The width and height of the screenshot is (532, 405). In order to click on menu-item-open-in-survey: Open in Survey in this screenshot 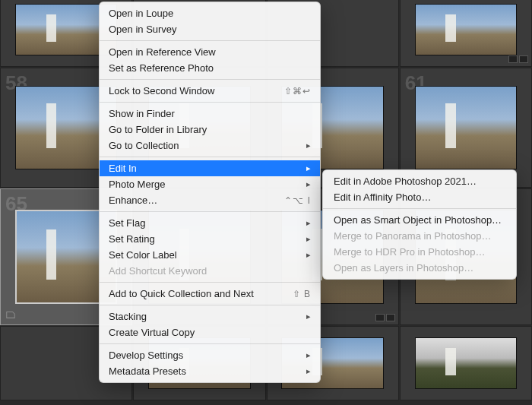, I will do `click(210, 29)`.